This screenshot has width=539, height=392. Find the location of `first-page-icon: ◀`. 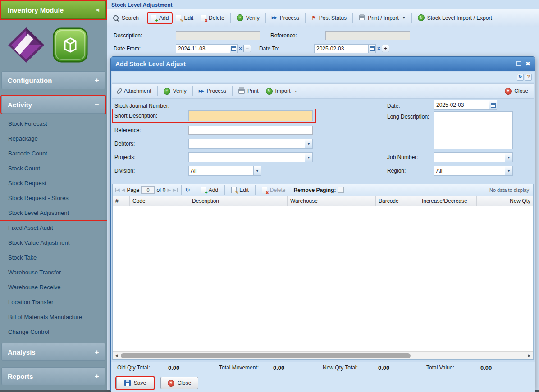

first-page-icon: ◀ is located at coordinates (117, 190).